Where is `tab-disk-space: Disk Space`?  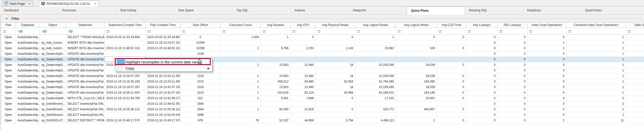 tab-disk-space: Disk Space is located at coordinates (203, 11).